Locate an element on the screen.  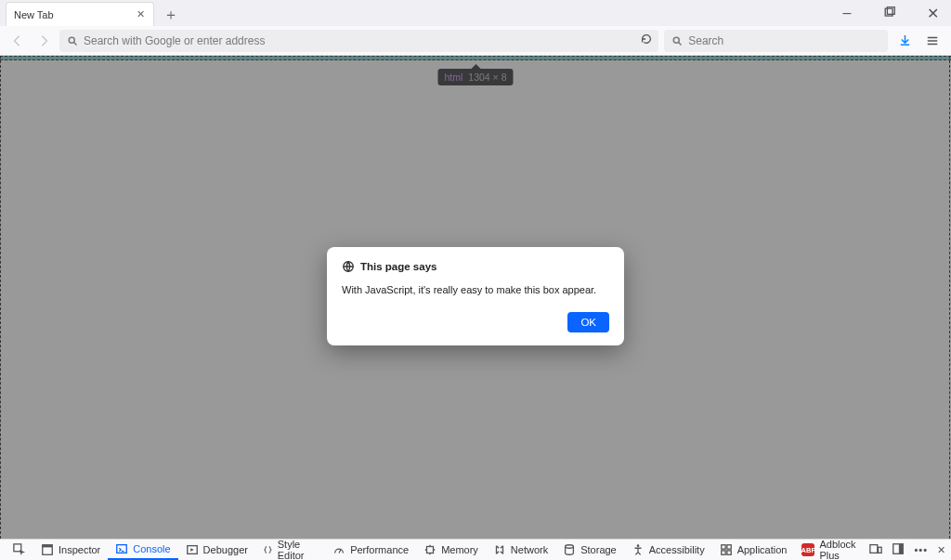
panel-storage: Storage is located at coordinates (590, 550).